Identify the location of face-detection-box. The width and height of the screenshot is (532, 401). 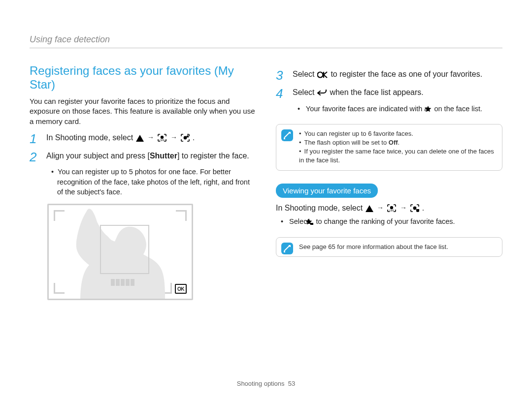
(125, 249).